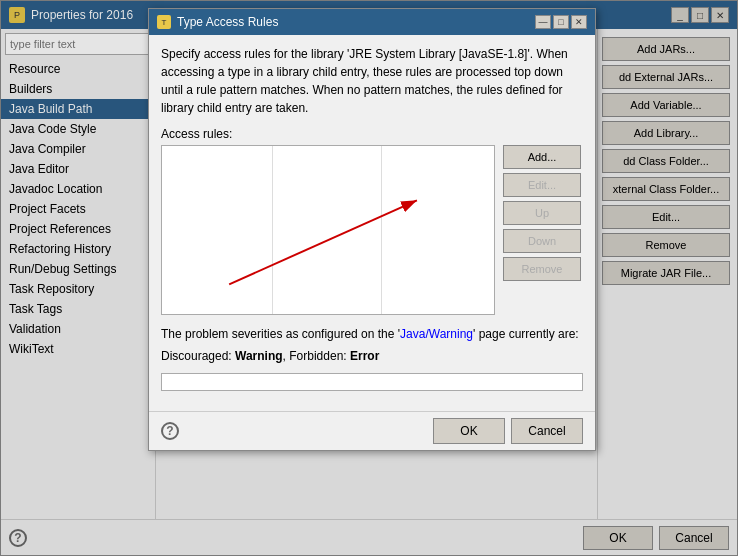 The width and height of the screenshot is (738, 556). What do you see at coordinates (436, 334) in the screenshot?
I see `modal-problem-link: Java/Warning` at bounding box center [436, 334].